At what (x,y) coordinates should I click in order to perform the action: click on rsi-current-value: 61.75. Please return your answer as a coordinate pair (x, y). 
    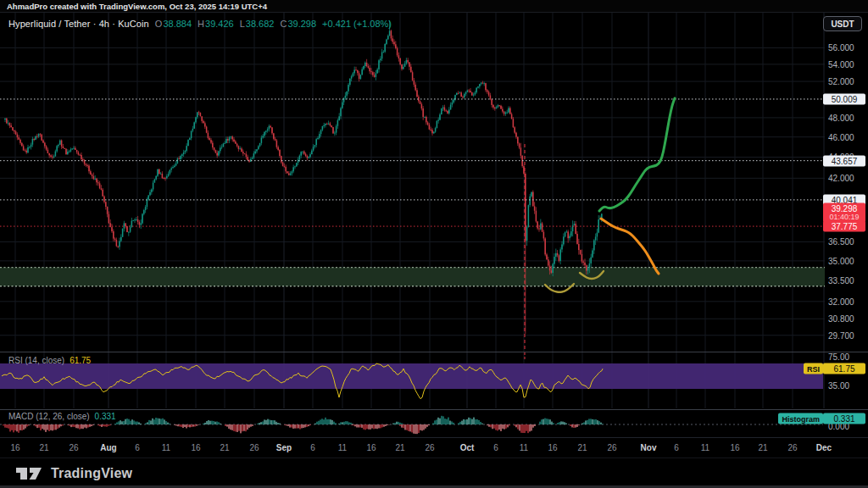
    Looking at the image, I should click on (80, 361).